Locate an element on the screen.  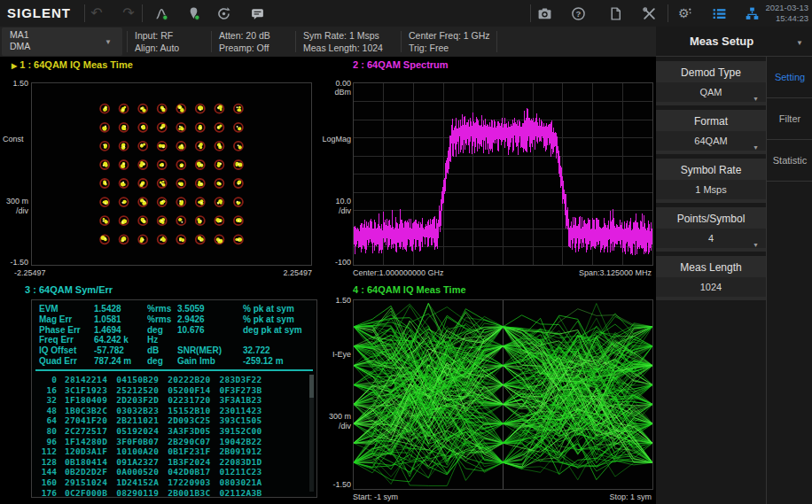
pane4-title: 4 : 64QAM IQ Meas Time is located at coordinates (410, 290).